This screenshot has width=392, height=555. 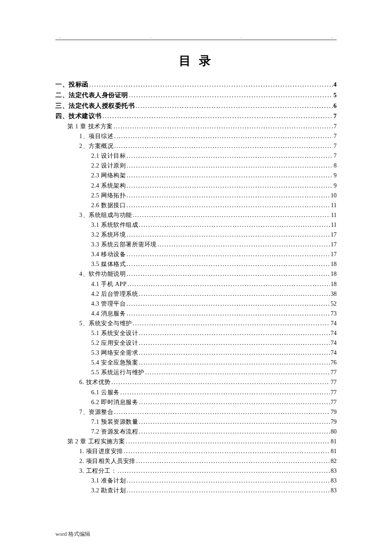 What do you see at coordinates (208, 274) in the screenshot?
I see `toc-entry: 4、软件功能说明18` at bounding box center [208, 274].